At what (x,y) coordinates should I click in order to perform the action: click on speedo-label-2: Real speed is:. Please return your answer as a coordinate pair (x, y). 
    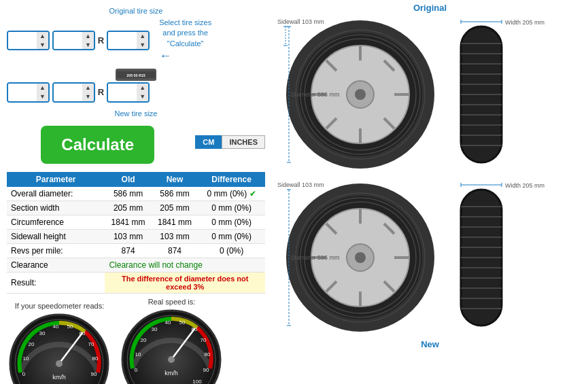
    Looking at the image, I should click on (172, 302).